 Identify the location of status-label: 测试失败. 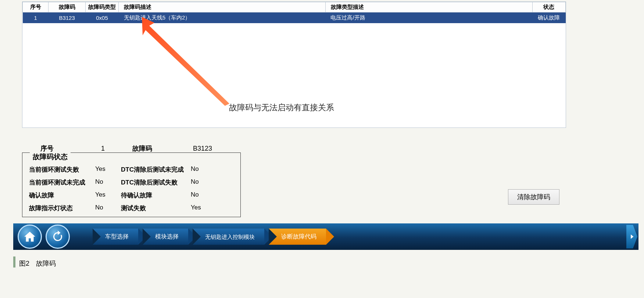
(156, 208).